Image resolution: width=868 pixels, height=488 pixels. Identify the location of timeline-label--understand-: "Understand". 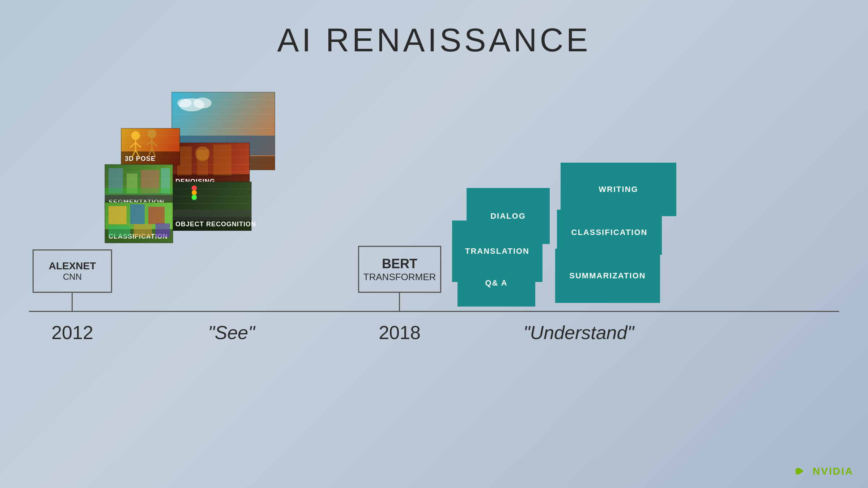
(579, 333).